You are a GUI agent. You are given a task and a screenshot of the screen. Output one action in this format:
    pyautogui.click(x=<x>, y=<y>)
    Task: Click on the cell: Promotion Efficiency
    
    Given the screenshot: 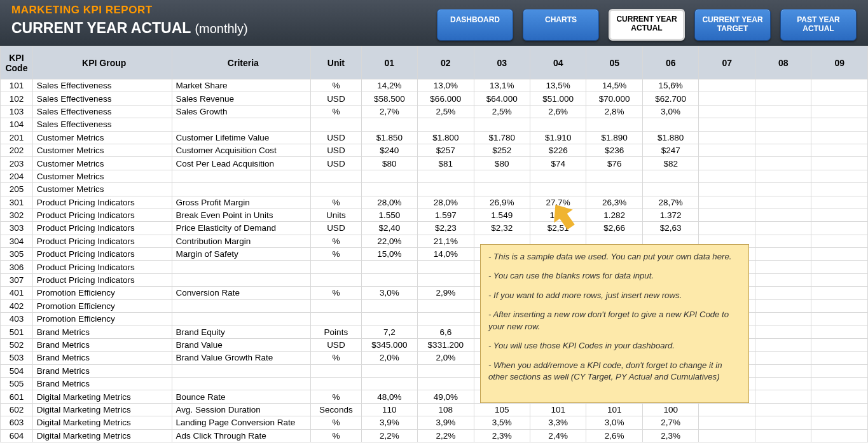 What is the action you would take?
    pyautogui.click(x=102, y=293)
    